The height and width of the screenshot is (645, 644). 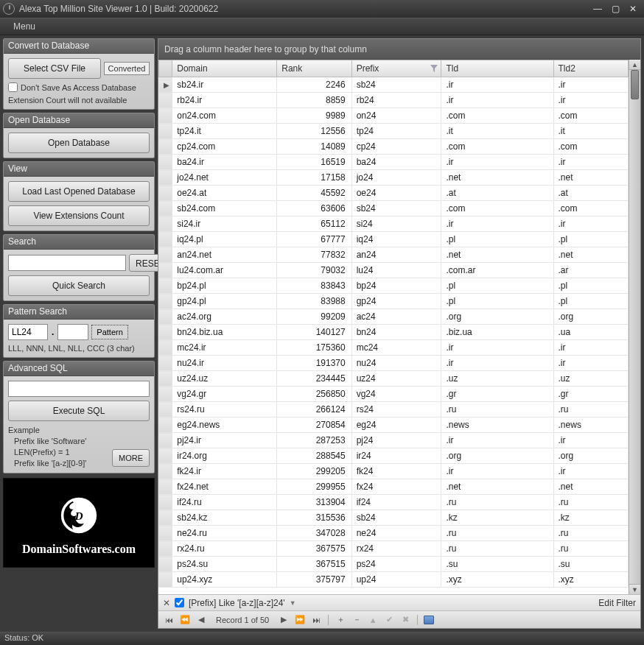 What do you see at coordinates (617, 603) in the screenshot?
I see `edit-filter-link: Edit Filter` at bounding box center [617, 603].